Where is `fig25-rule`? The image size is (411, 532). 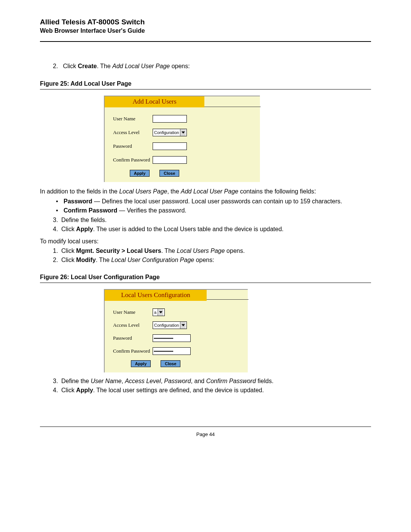
fig25-rule is located at coordinates (206, 89).